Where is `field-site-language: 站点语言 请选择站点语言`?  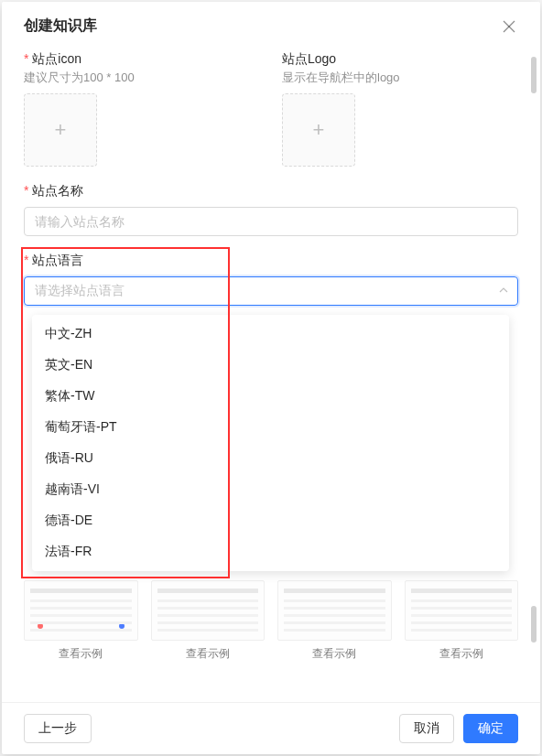
field-site-language: 站点语言 请选择站点语言 is located at coordinates (271, 279).